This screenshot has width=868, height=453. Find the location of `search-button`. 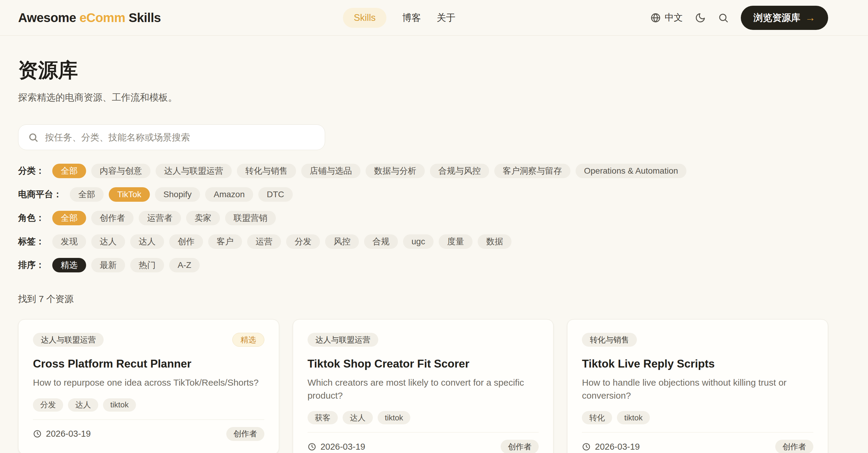

search-button is located at coordinates (723, 18).